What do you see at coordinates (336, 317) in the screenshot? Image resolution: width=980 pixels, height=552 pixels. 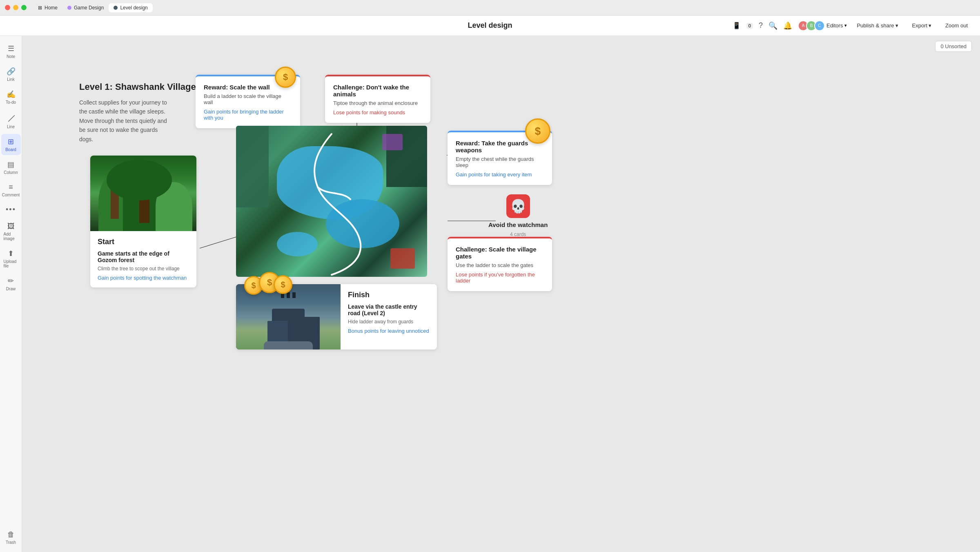 I see `card-finish: Finish Leave via the castle entry road (…` at bounding box center [336, 317].